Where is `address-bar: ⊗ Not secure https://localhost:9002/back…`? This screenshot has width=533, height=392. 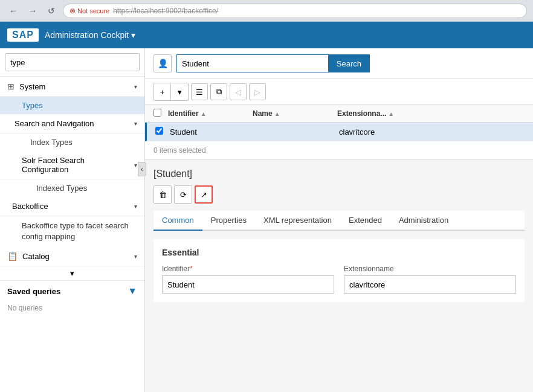 address-bar: ⊗ Not secure https://localhost:9002/back… is located at coordinates (295, 11).